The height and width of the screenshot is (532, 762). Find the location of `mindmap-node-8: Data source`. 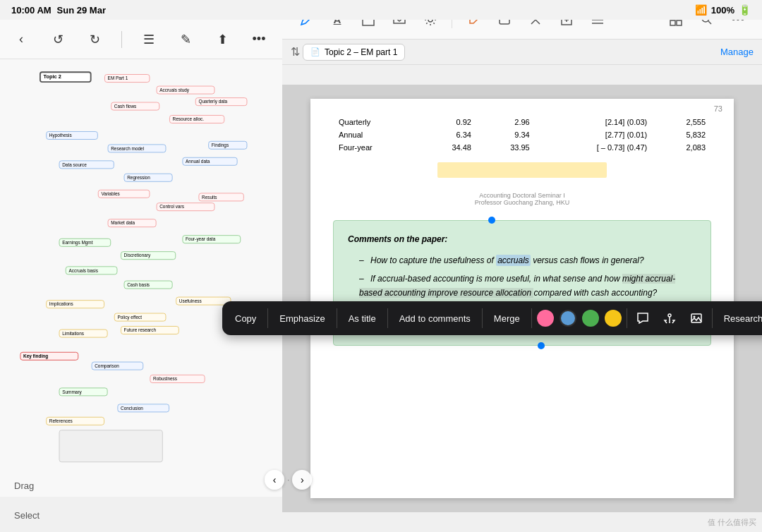

mindmap-node-8: Data source is located at coordinates (87, 164).